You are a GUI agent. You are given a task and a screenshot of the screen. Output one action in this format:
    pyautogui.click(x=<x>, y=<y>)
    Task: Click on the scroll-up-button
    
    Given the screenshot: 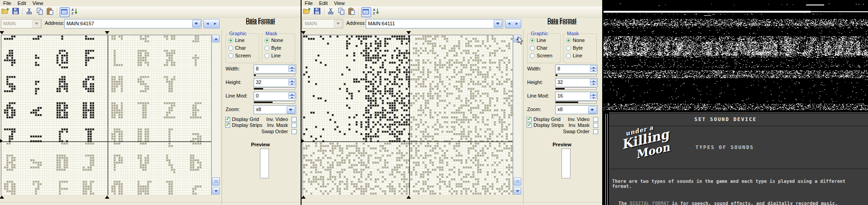 What is the action you would take?
    pyautogui.click(x=216, y=39)
    